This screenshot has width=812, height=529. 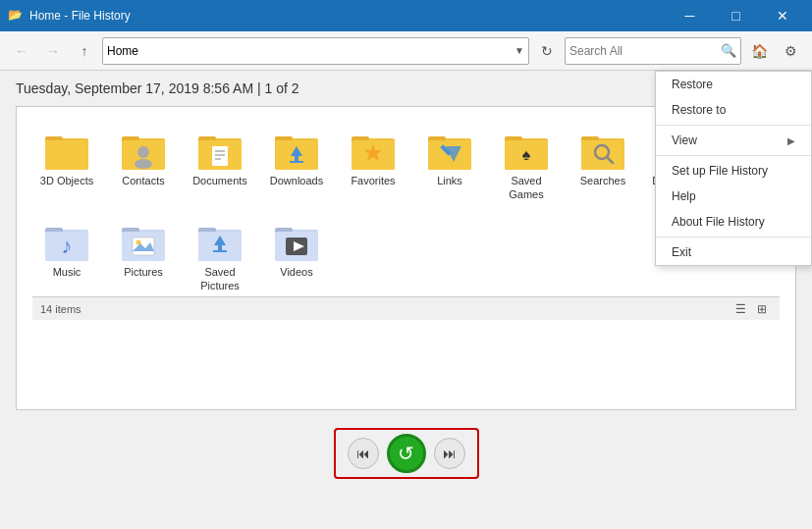 What do you see at coordinates (729, 51) in the screenshot?
I see `search-button: 🔍` at bounding box center [729, 51].